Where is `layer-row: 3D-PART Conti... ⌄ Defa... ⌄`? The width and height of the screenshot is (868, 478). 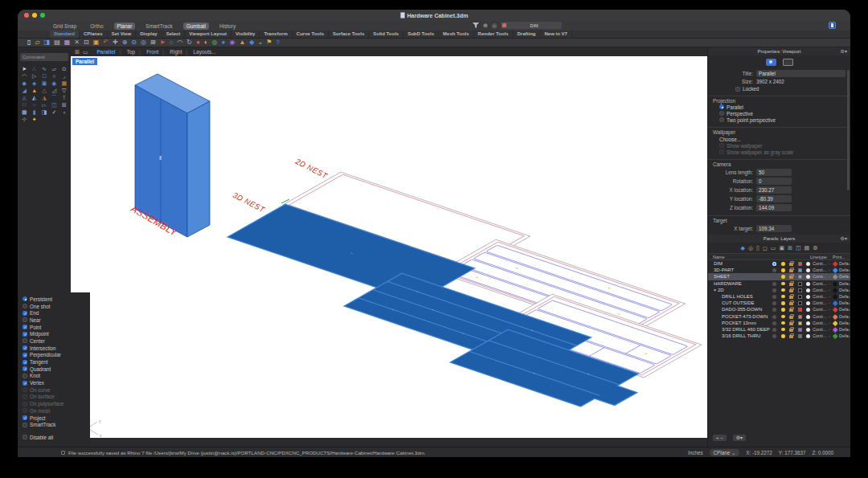 layer-row: 3D-PART Conti... ⌄ Defa... ⌄ is located at coordinates (780, 270).